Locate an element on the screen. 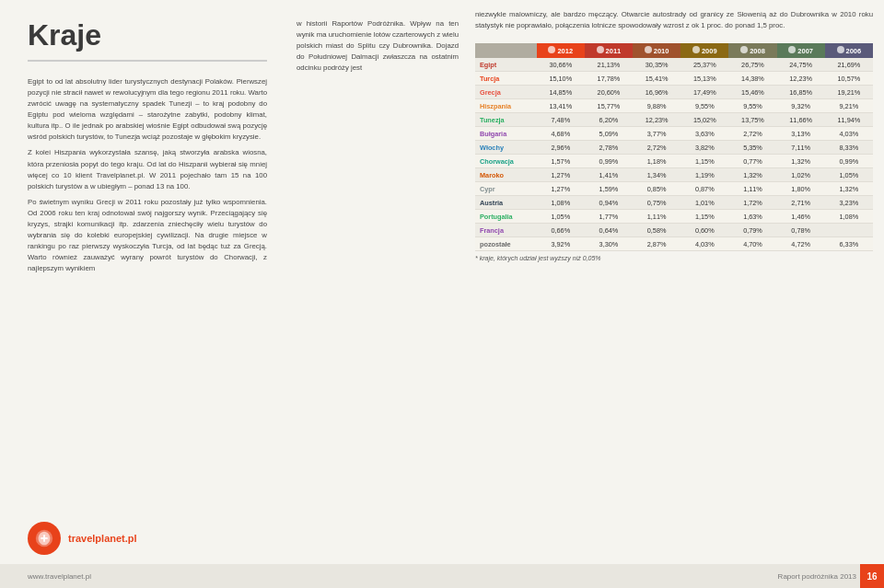 The height and width of the screenshot is (588, 884). table-cell-value: 1,08% is located at coordinates (849, 217).